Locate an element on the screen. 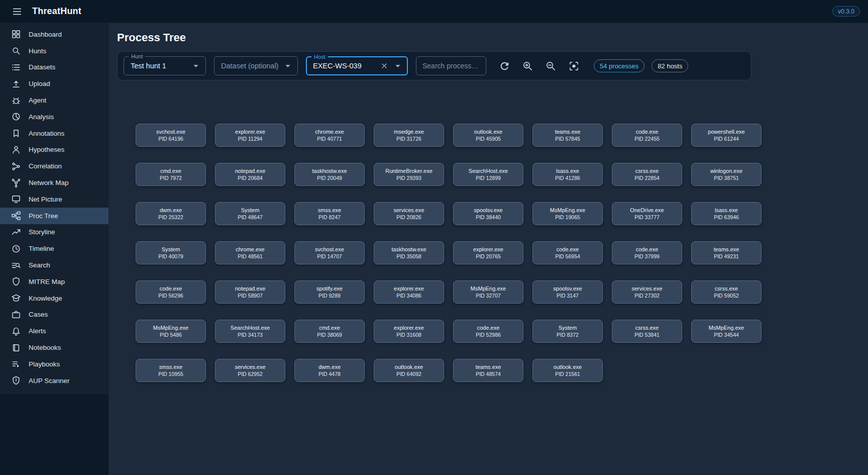 This screenshot has height=475, width=868. sidebar-item-datasets: Datasets is located at coordinates (54, 67).